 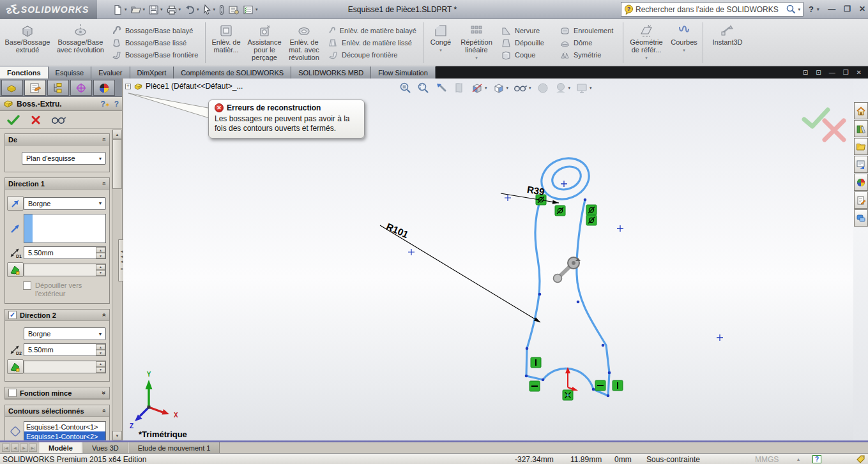 I want to click on instant3d-button: Instant3D, so click(x=727, y=43).